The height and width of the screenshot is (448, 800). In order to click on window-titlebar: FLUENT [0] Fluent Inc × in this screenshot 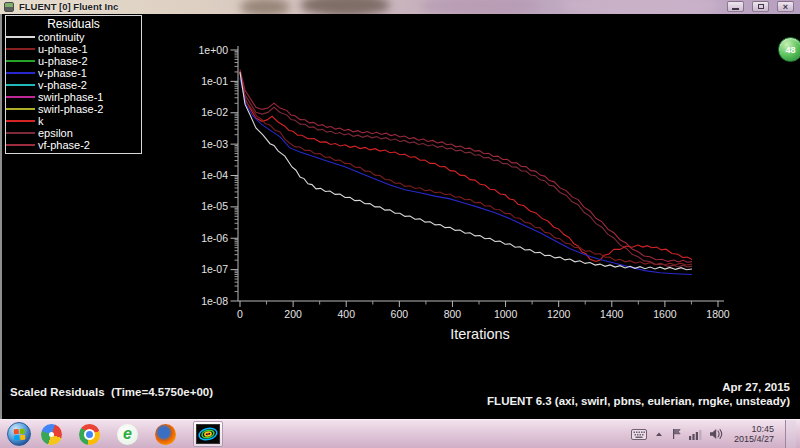, I will do `click(400, 7)`.